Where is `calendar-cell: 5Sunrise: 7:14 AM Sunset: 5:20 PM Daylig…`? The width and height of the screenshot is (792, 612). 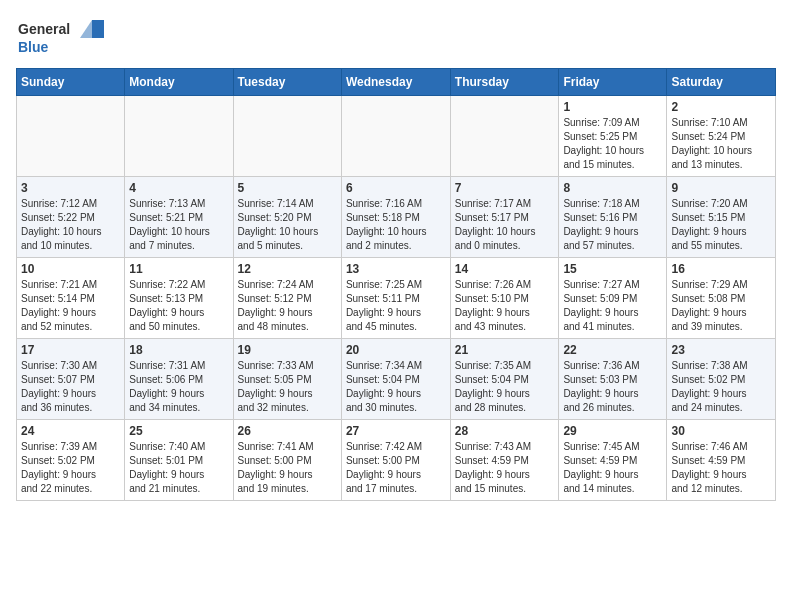 calendar-cell: 5Sunrise: 7:14 AM Sunset: 5:20 PM Daylig… is located at coordinates (287, 218).